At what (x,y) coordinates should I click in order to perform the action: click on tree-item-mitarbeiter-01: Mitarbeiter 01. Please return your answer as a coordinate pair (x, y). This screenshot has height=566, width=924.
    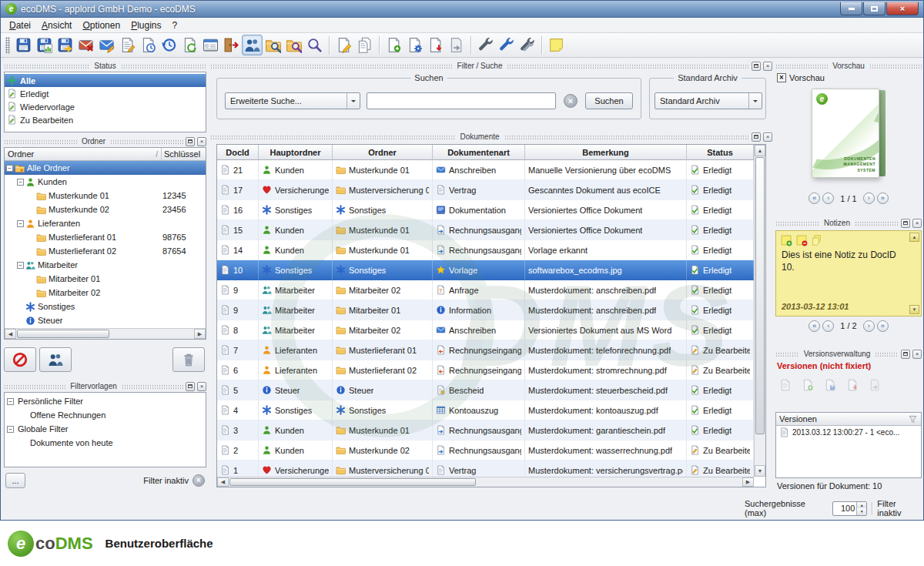
    Looking at the image, I should click on (105, 279).